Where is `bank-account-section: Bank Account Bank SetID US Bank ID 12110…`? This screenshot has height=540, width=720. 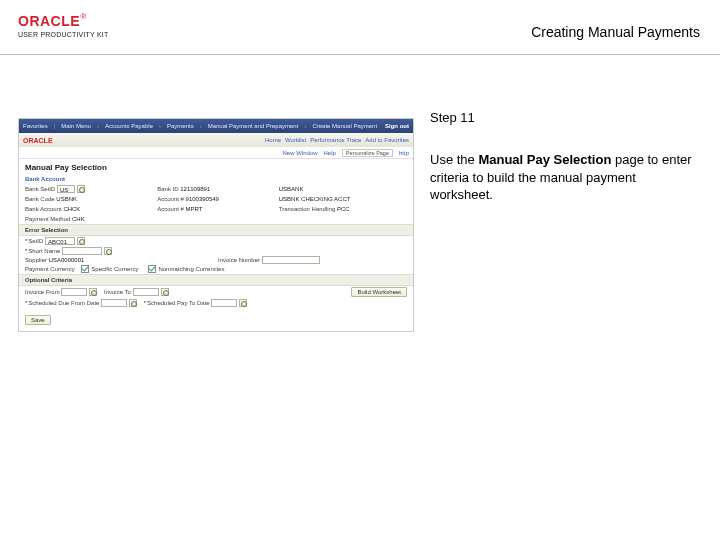 bank-account-section: Bank Account Bank SetID US Bank ID 12110… is located at coordinates (216, 199).